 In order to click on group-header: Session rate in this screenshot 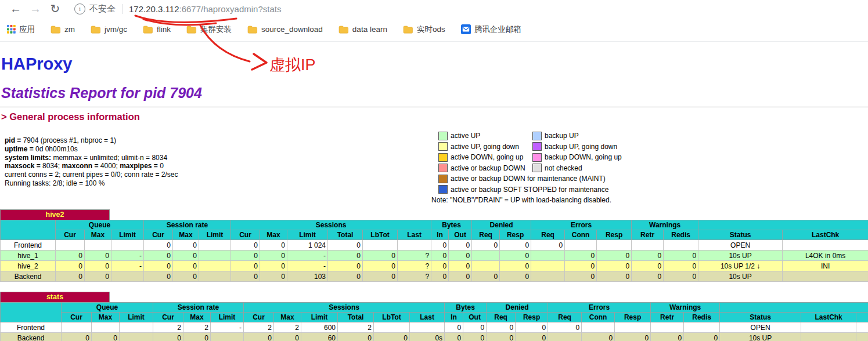, I will do `click(199, 307)`.